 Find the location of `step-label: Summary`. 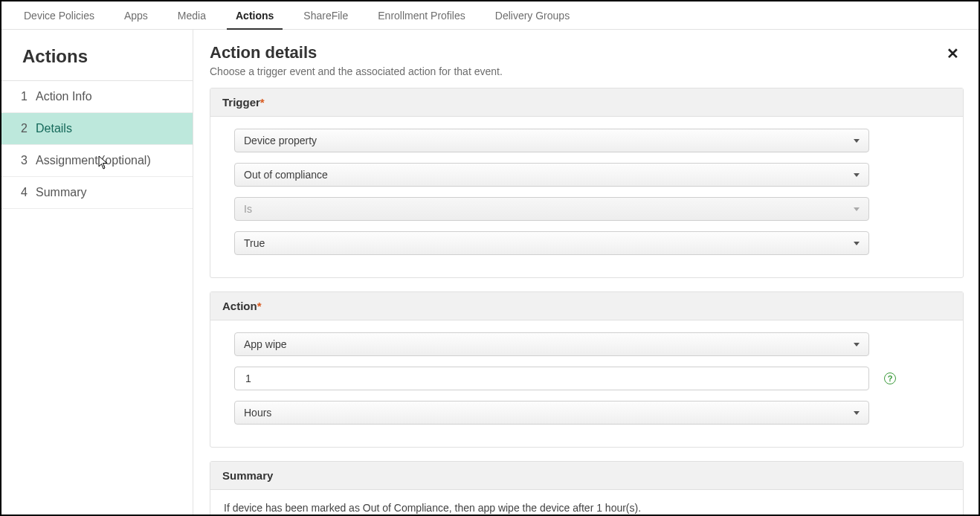

step-label: Summary is located at coordinates (107, 193).